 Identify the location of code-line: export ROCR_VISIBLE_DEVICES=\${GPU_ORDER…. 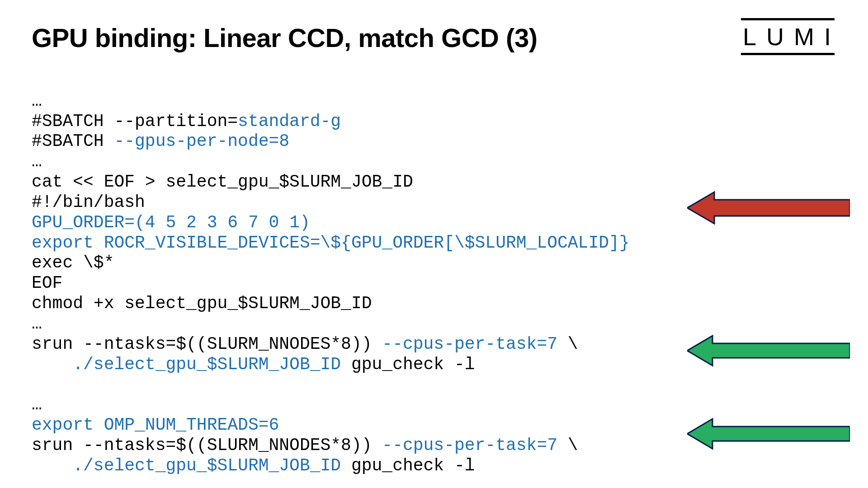
(331, 243).